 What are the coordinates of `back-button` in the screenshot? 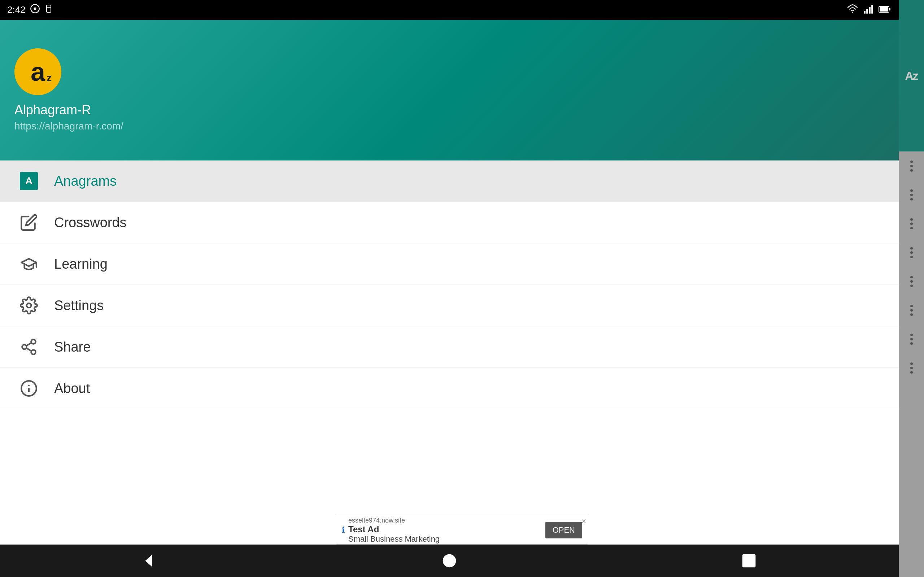 It's located at (150, 561).